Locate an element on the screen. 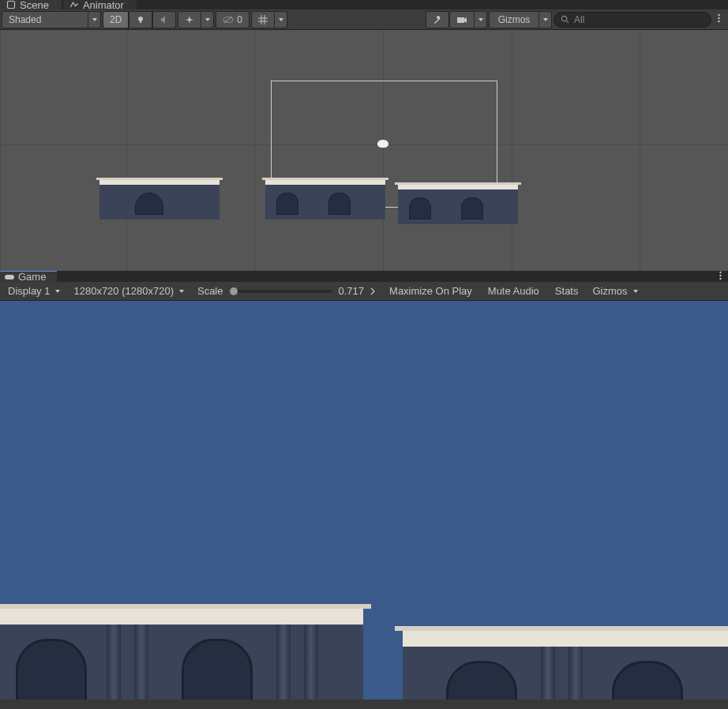 Image resolution: width=728 pixels, height=709 pixels. eye-slash-icon is located at coordinates (228, 20).